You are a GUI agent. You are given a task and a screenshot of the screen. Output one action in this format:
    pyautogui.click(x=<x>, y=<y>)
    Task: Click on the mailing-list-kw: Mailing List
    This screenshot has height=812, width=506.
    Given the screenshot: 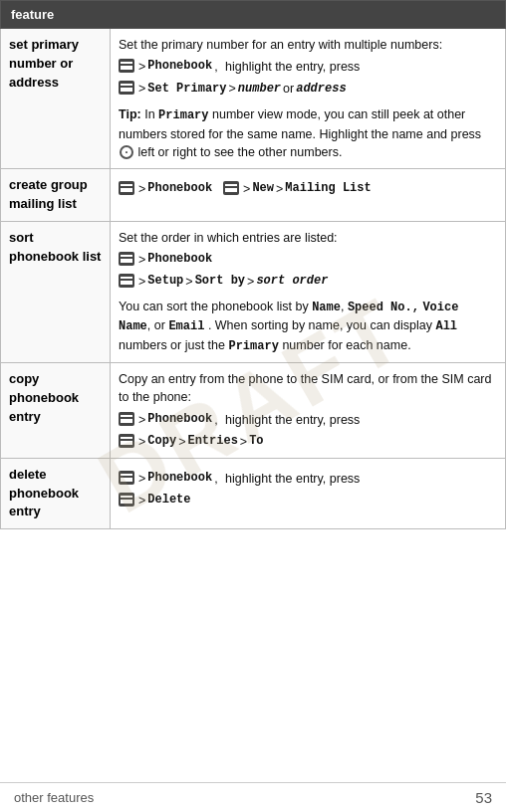 What is the action you would take?
    pyautogui.click(x=328, y=189)
    